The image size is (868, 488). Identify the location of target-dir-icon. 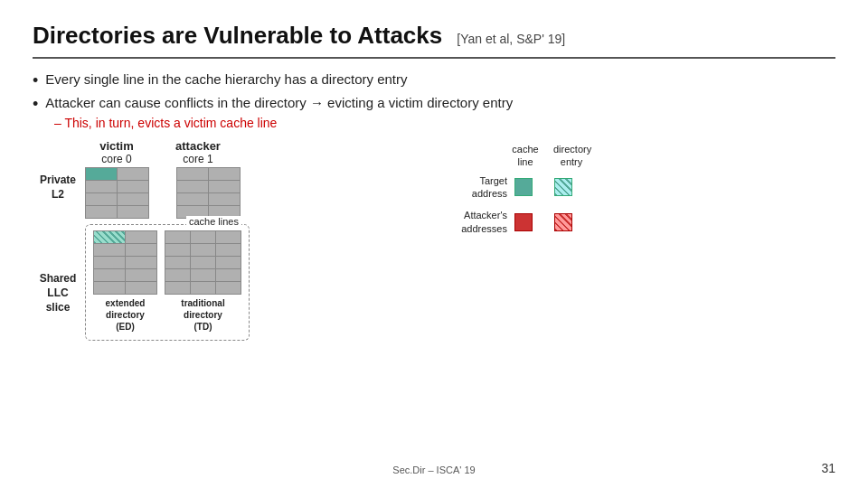
(563, 187).